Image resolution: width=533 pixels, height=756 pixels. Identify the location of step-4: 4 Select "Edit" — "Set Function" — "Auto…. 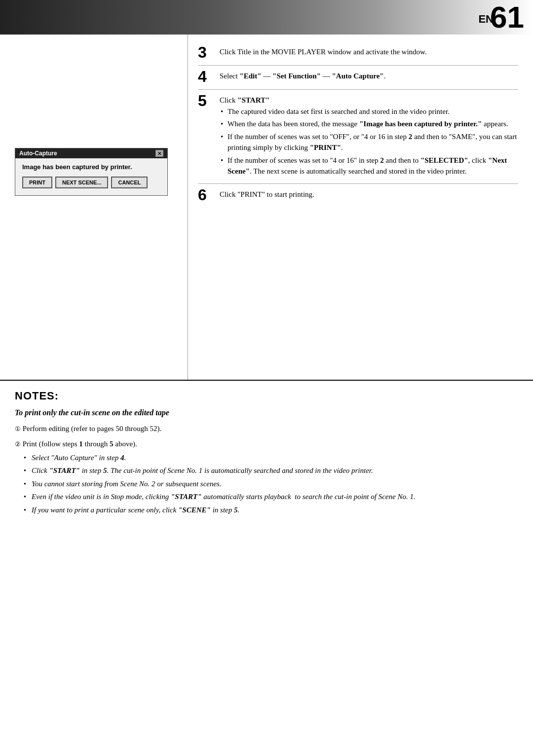
(358, 78).